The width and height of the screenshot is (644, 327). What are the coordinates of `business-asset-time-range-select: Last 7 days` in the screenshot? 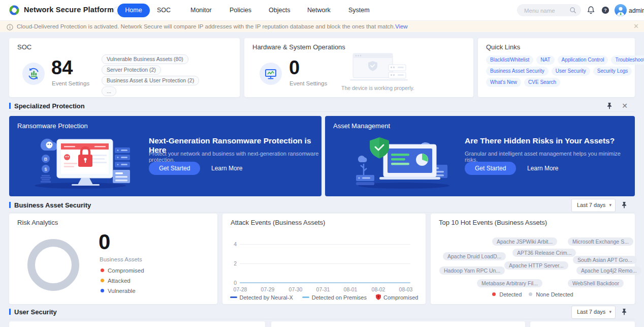 It's located at (593, 205).